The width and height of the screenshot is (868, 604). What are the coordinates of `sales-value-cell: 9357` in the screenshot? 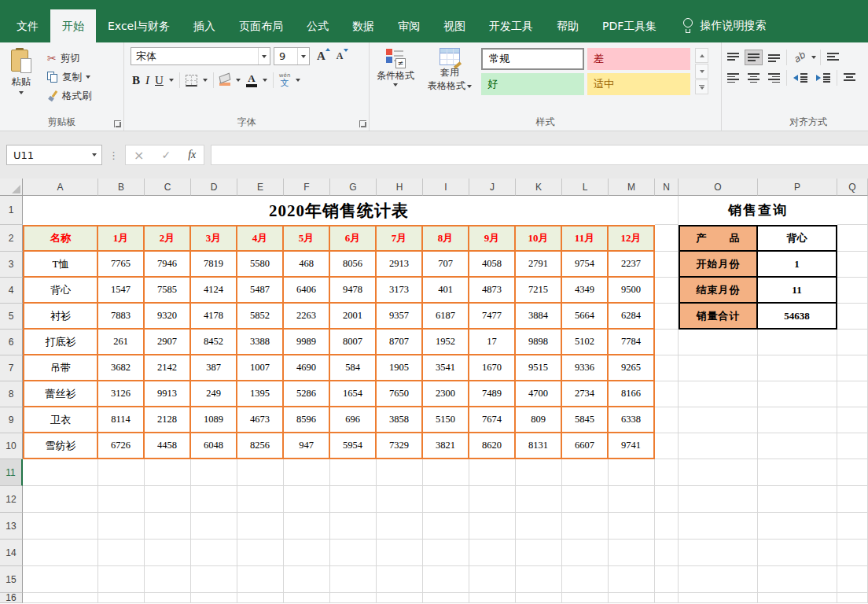 It's located at (399, 316).